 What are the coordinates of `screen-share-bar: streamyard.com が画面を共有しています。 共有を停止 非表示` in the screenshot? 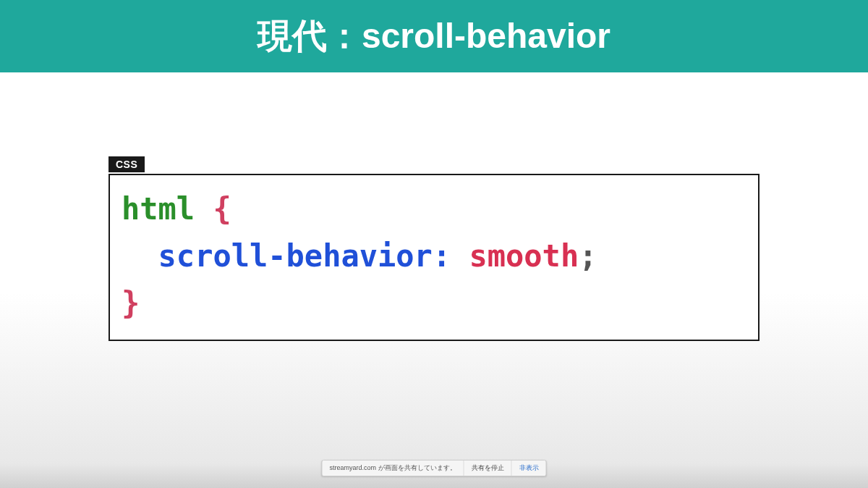 It's located at (434, 468).